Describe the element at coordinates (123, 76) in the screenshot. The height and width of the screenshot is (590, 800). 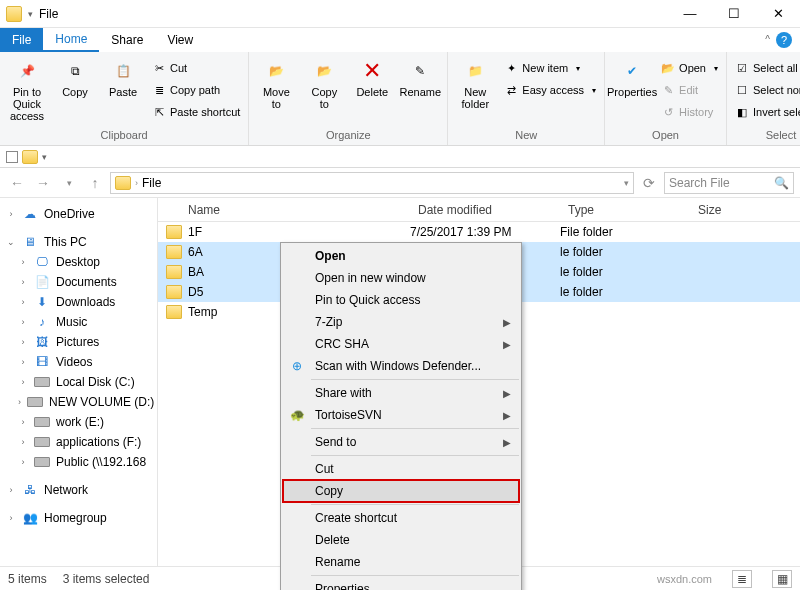
I see `paste-button: 📋 Paste` at that location.